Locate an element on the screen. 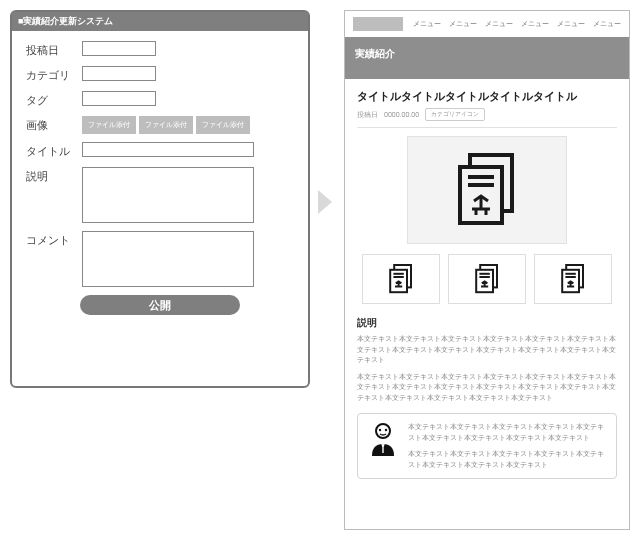  comment-box: 本文テキスト本文テキスト本文テキスト本文テキスト本文テキスト本文テキスト本文テキ… is located at coordinates (487, 446).